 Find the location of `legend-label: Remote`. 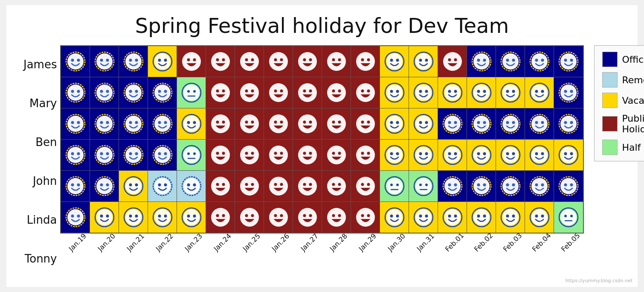

legend-label: Remote is located at coordinates (633, 80).